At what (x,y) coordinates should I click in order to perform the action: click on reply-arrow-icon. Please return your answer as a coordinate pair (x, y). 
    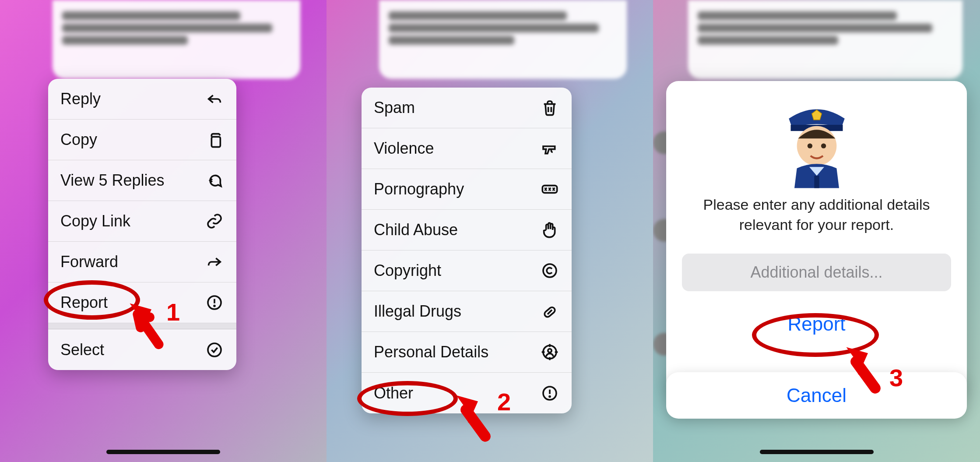
    Looking at the image, I should click on (214, 99).